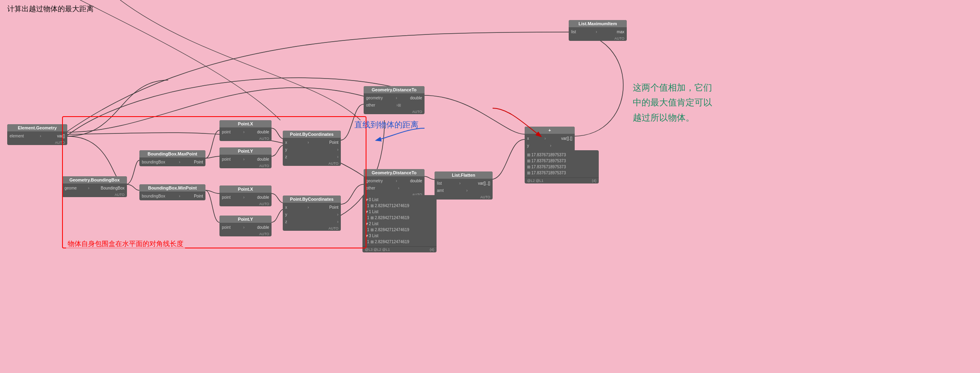  Describe the element at coordinates (246, 196) in the screenshot. I see `node-point-x-bottom: Point.X point › double AUTO` at that location.